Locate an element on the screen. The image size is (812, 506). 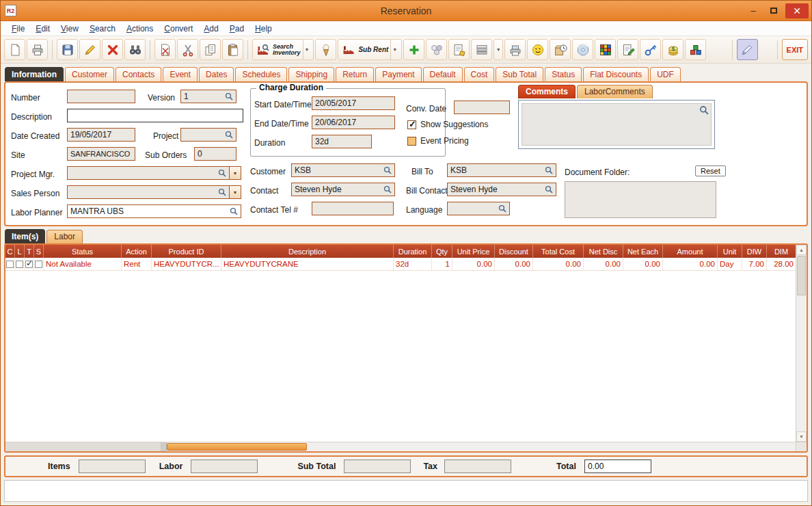
minimize-button: – is located at coordinates (753, 11).